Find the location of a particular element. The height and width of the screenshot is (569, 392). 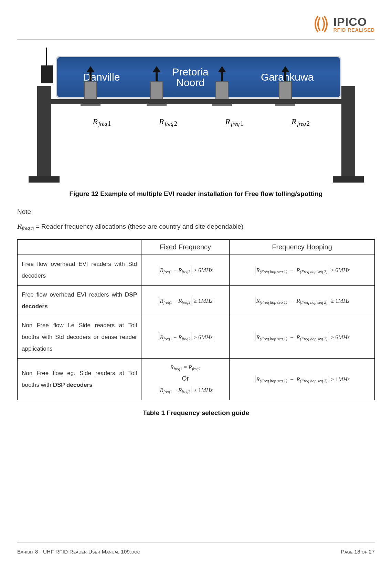

page-footer: Exhibit 8 - UHF RFID Reader User Manual … is located at coordinates (196, 548).